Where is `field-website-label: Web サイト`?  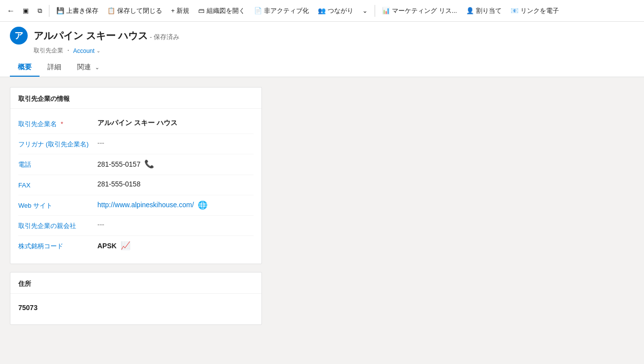 field-website-label: Web サイト is located at coordinates (58, 205).